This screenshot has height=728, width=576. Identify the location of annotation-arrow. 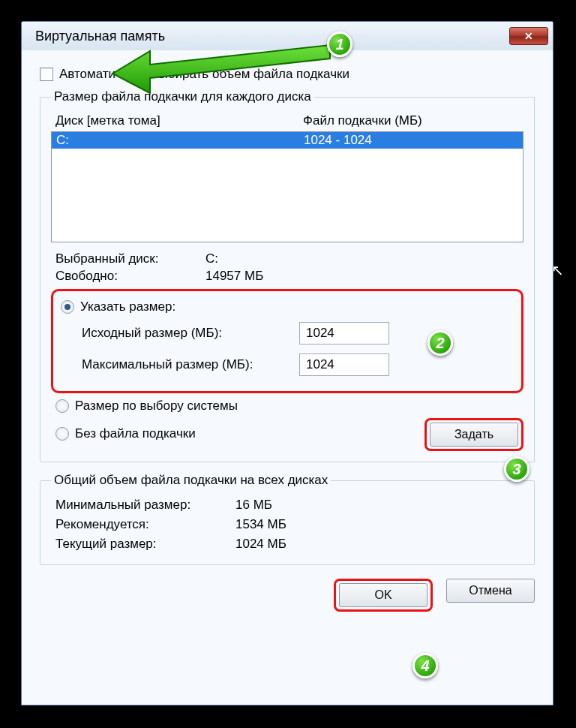
(229, 62).